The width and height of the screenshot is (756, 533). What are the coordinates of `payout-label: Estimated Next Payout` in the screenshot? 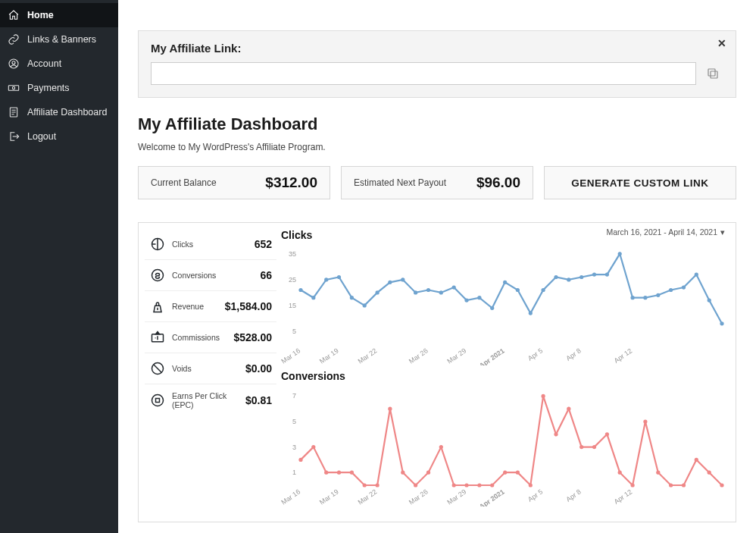 It's located at (400, 183).